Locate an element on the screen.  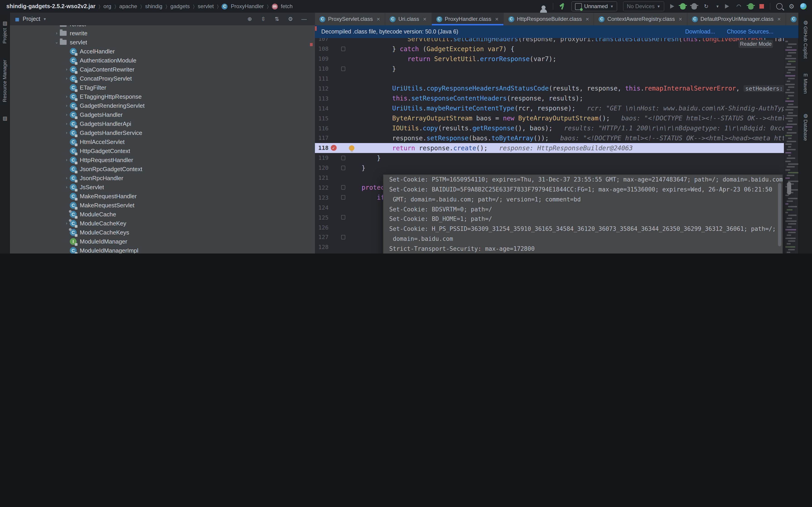
tree-item-moduleidmanager: IModuleIdManager is located at coordinates (162, 241).